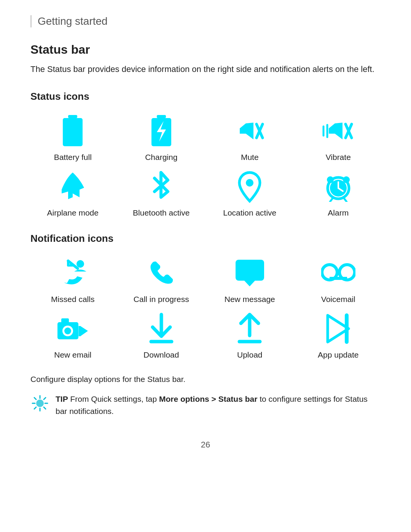 This screenshot has height=532, width=411. What do you see at coordinates (339, 193) in the screenshot?
I see `icon-item-alarm: Alarm` at bounding box center [339, 193].